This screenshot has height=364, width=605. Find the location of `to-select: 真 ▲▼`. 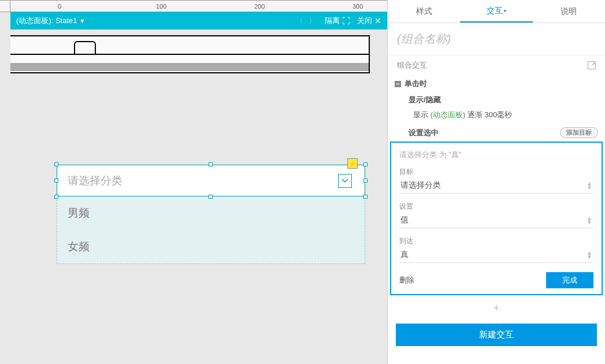

to-select: 真 ▲▼ is located at coordinates (496, 255).